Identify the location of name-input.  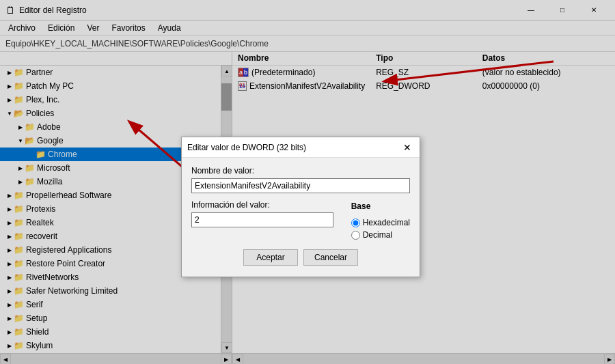
(301, 186).